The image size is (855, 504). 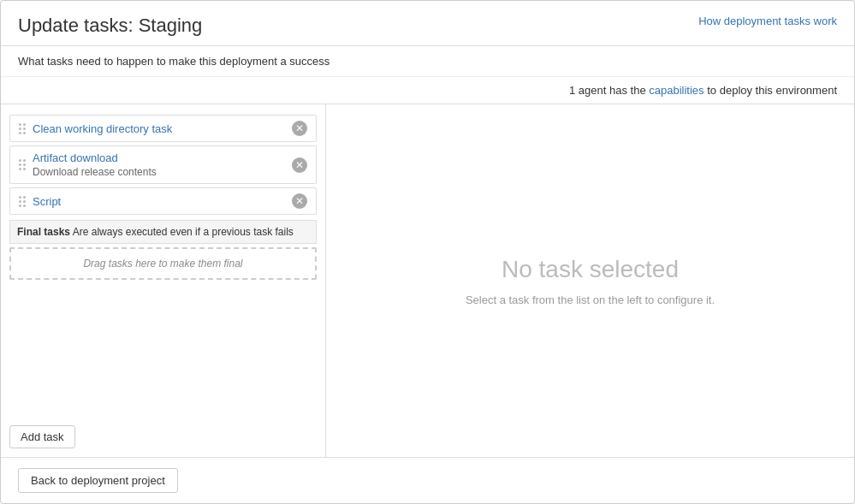 What do you see at coordinates (183, 232) in the screenshot?
I see `final-tasks-description: Are always executed even if a previous t…` at bounding box center [183, 232].